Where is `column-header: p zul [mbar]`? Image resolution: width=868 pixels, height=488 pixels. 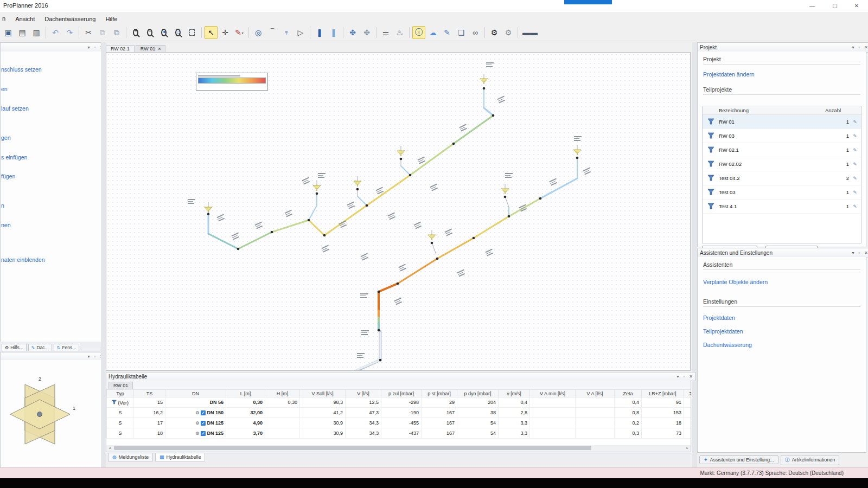 column-header: p zul [mbar] is located at coordinates (401, 394).